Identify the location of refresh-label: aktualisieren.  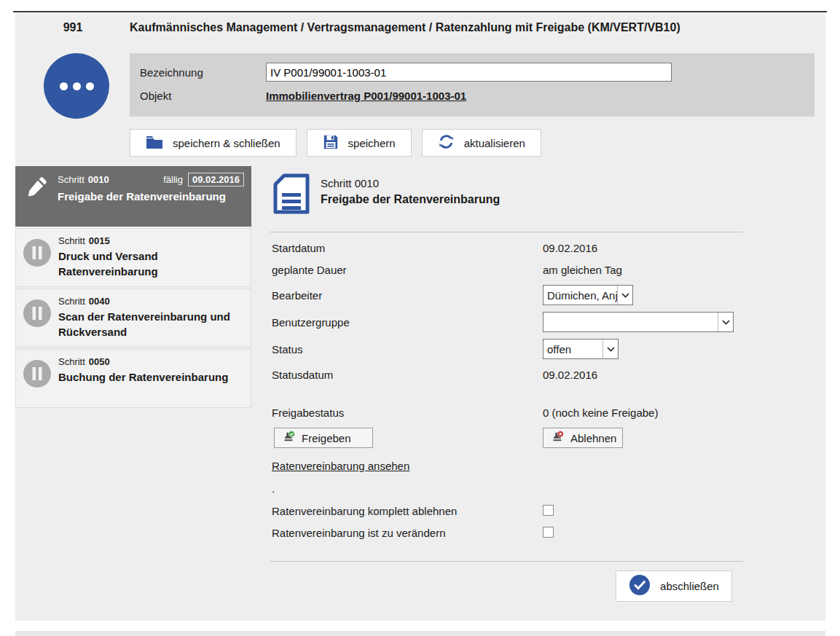
(495, 143).